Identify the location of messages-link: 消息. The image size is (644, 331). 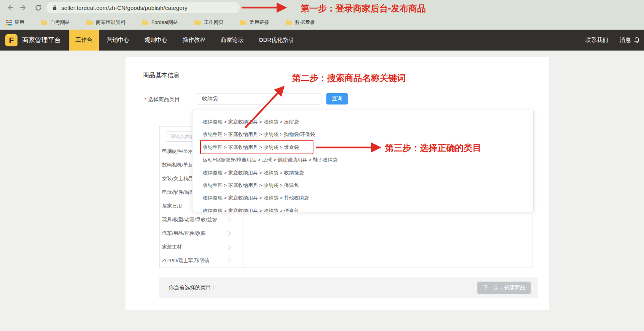
(630, 40).